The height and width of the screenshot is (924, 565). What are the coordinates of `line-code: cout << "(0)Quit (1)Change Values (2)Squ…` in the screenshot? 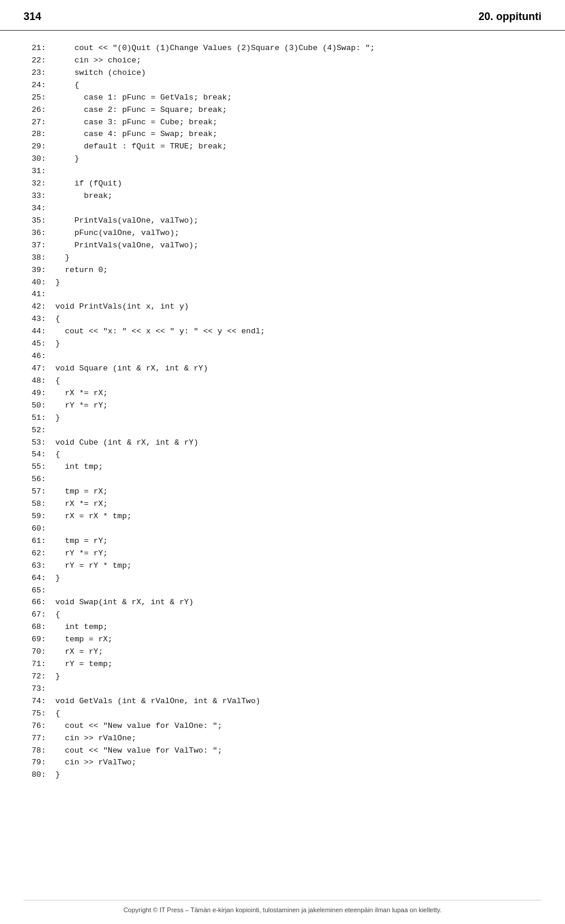 It's located at (215, 48).